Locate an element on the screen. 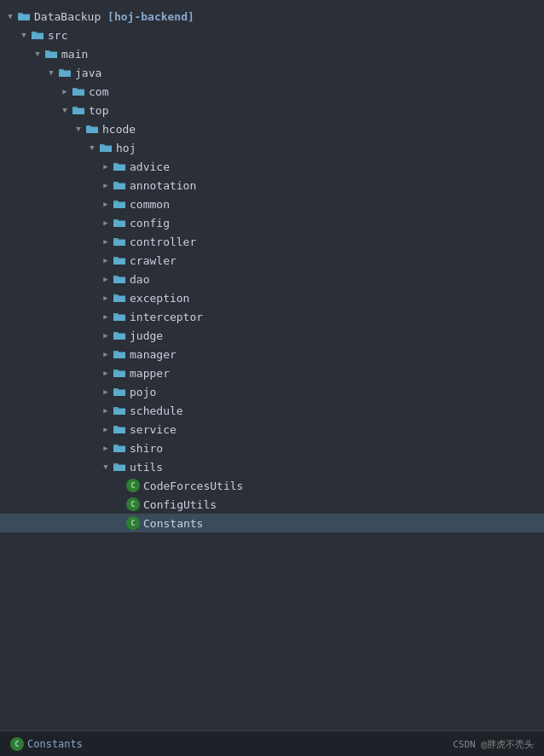  item-label-java: java is located at coordinates (89, 73).